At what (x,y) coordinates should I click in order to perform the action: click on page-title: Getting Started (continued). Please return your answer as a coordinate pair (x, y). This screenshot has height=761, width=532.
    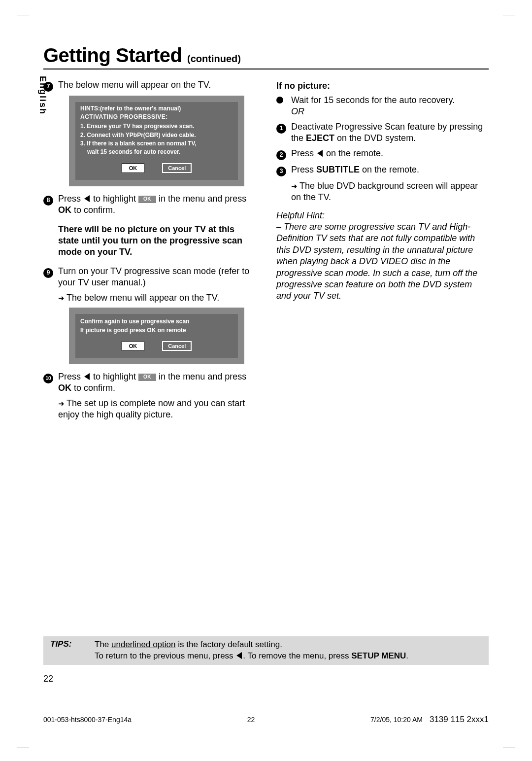
    Looking at the image, I should click on (266, 55).